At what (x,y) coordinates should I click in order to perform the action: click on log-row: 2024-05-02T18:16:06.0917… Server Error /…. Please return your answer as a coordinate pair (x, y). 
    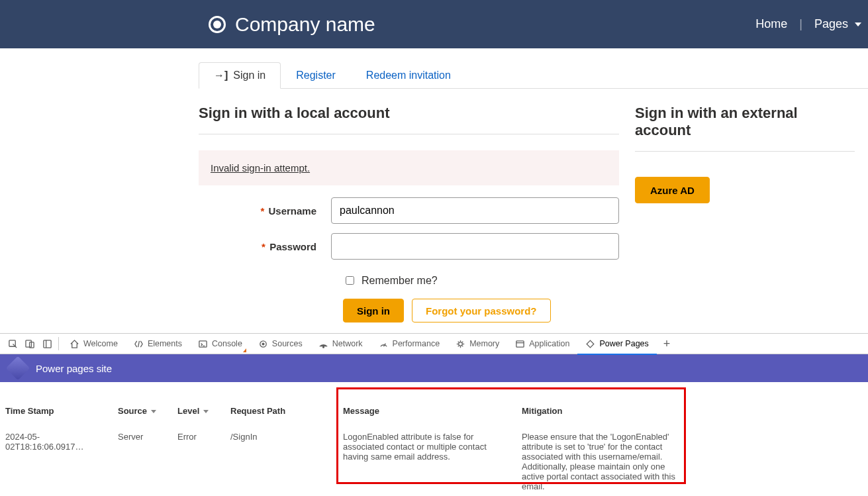
    Looking at the image, I should click on (434, 462).